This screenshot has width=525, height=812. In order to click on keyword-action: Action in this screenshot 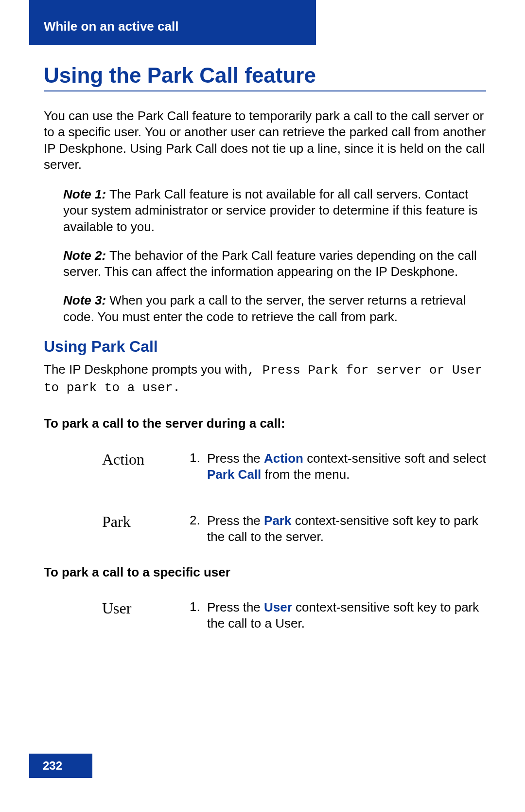, I will do `click(284, 458)`.